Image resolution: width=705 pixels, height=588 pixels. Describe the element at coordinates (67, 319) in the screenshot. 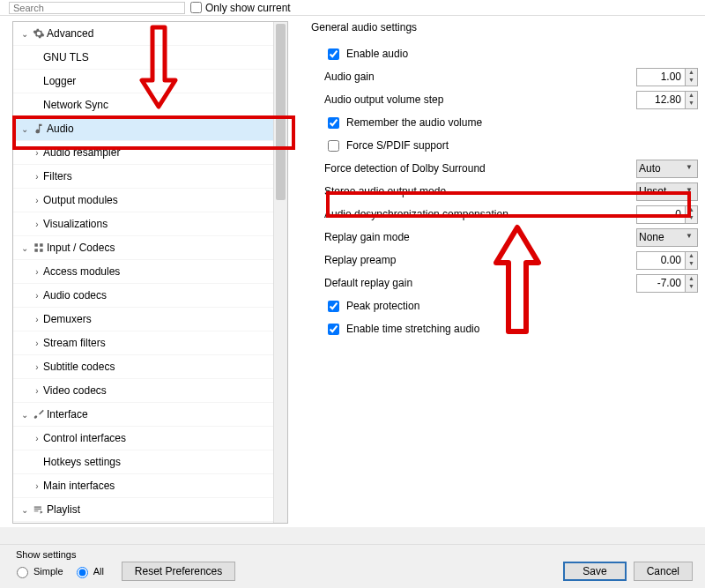

I see `tree-label: Demuxers` at that location.